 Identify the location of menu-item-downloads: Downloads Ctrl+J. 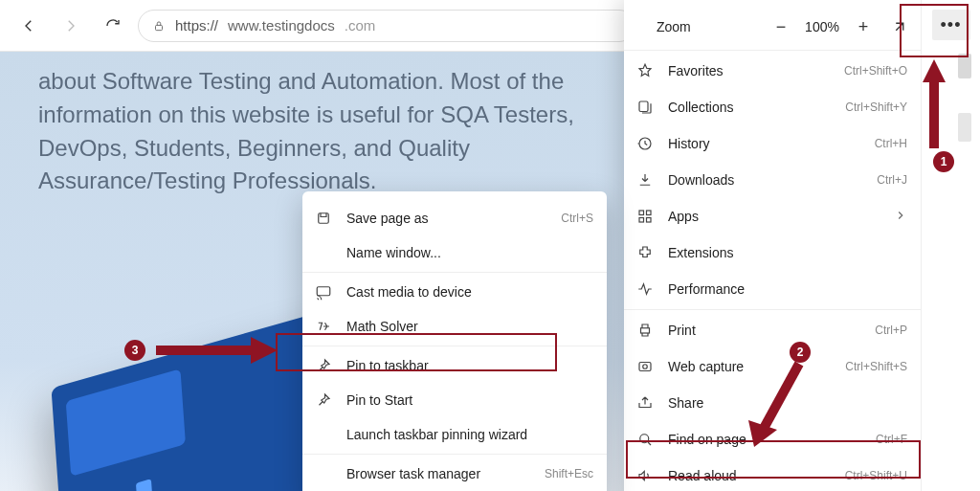
(772, 180).